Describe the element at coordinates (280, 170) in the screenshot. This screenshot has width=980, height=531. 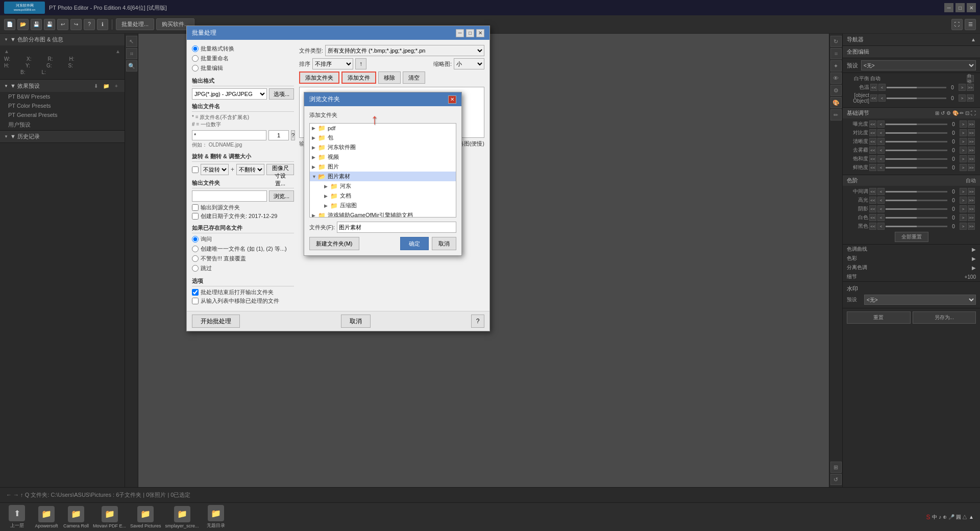
I see `resize-button: 图像尺寸设置...` at that location.